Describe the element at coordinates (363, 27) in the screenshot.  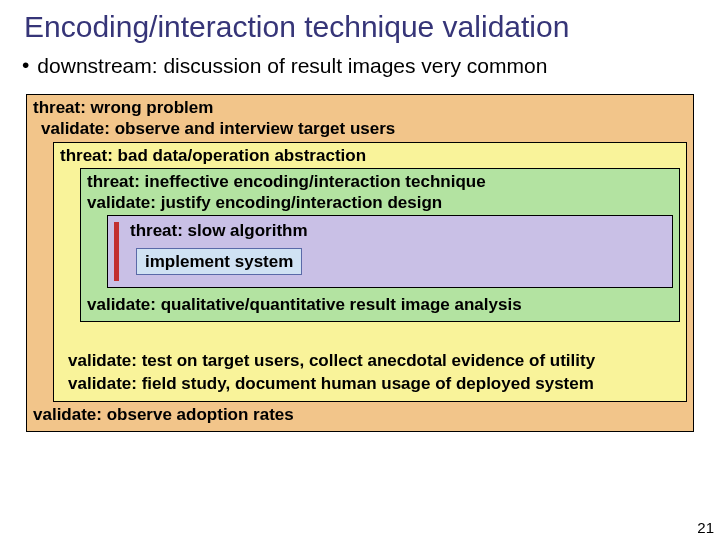
I see `slide-title: Encoding/interaction technique validatio…` at that location.